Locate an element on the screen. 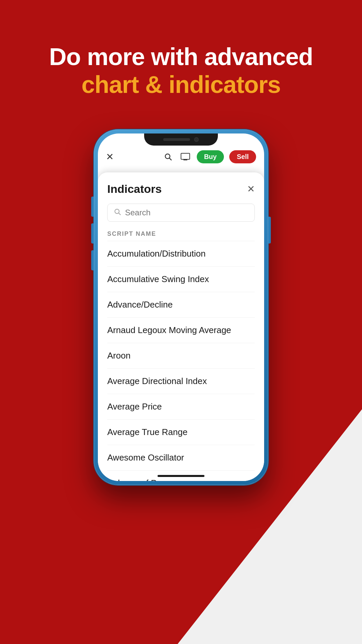 This screenshot has width=362, height=644. search-bar is located at coordinates (181, 213).